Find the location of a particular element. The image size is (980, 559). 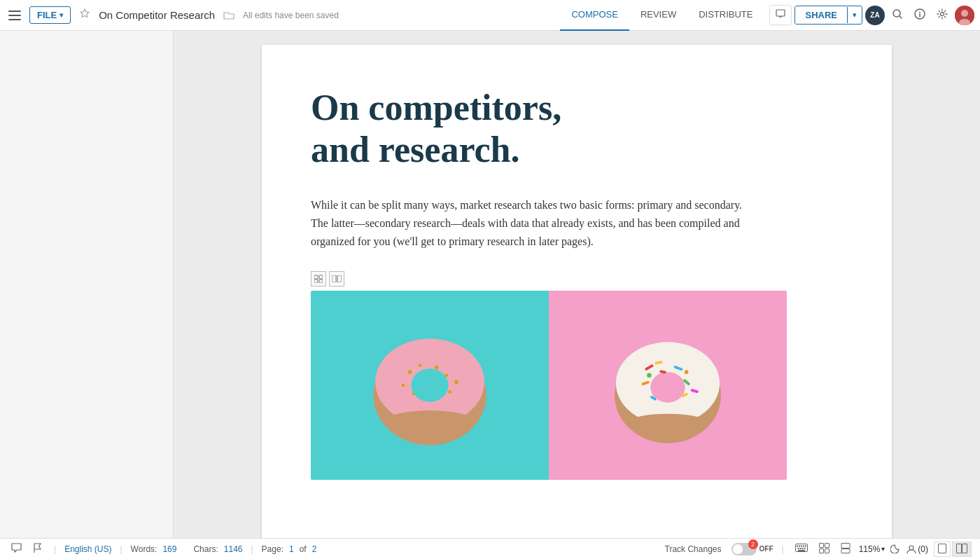

zoom-control: 115% ▾ is located at coordinates (872, 549).